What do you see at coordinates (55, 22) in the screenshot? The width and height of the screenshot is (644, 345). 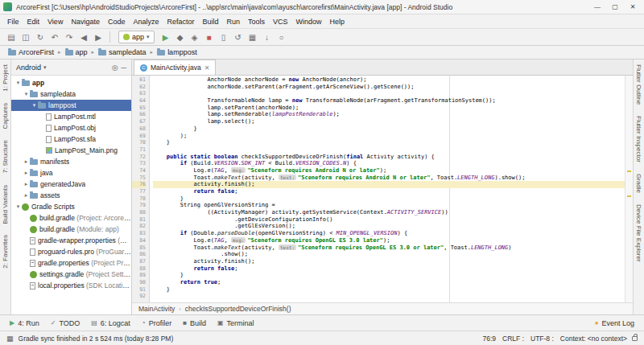 I see `menu-item-view: View` at bounding box center [55, 22].